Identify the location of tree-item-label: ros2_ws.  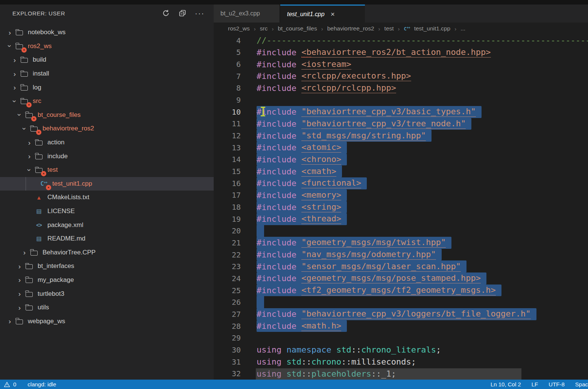
(40, 46).